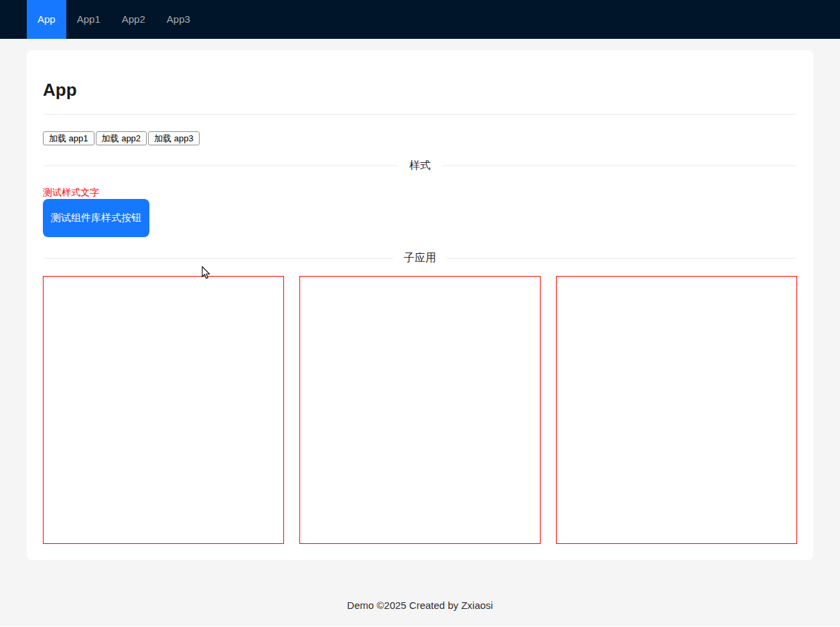 This screenshot has width=840, height=627. Describe the element at coordinates (420, 192) in the screenshot. I see `style-test-text: 测试样式文字` at that location.